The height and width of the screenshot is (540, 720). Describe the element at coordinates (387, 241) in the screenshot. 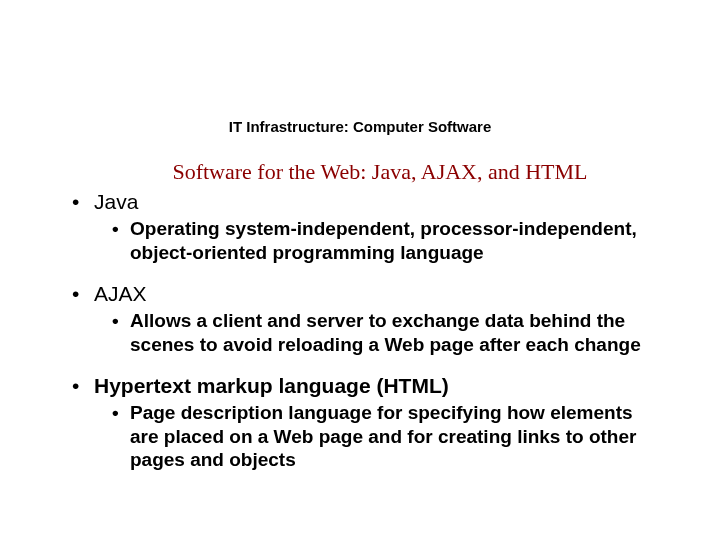

I see `bullet-java-detail: Operating system-independent, processor-…` at that location.